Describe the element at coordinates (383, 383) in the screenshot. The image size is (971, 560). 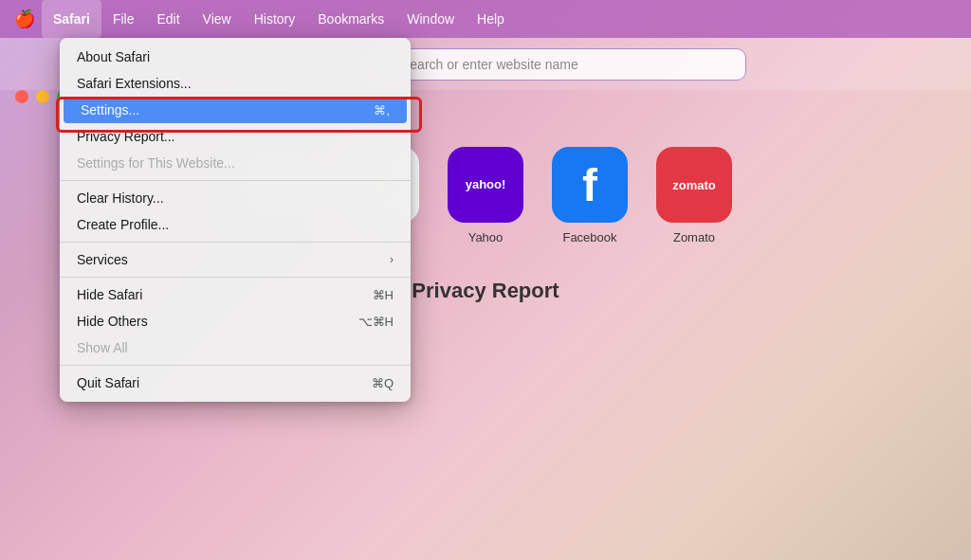
I see `menu-item-quit-safari-shortcut: ⌘Q` at that location.